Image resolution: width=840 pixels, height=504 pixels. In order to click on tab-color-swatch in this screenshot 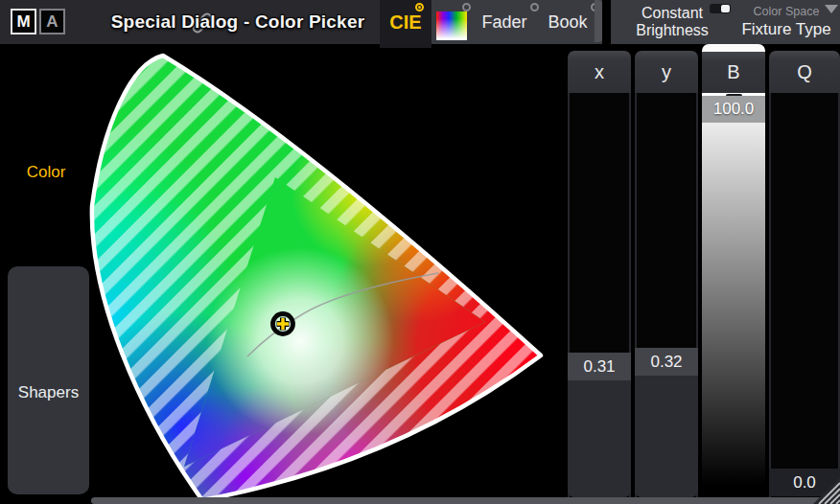, I will do `click(452, 26)`.